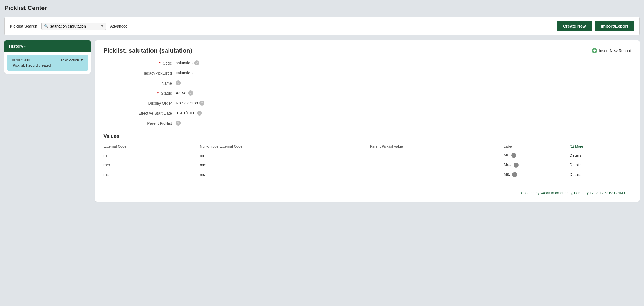 The image size is (644, 306). I want to click on cell-non-unique: mr, so click(285, 155).